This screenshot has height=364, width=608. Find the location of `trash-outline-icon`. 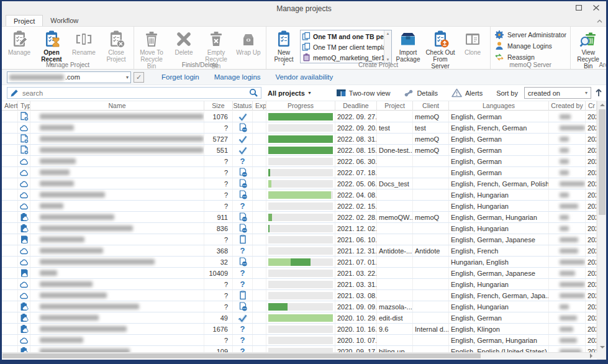

trash-outline-icon is located at coordinates (152, 39).